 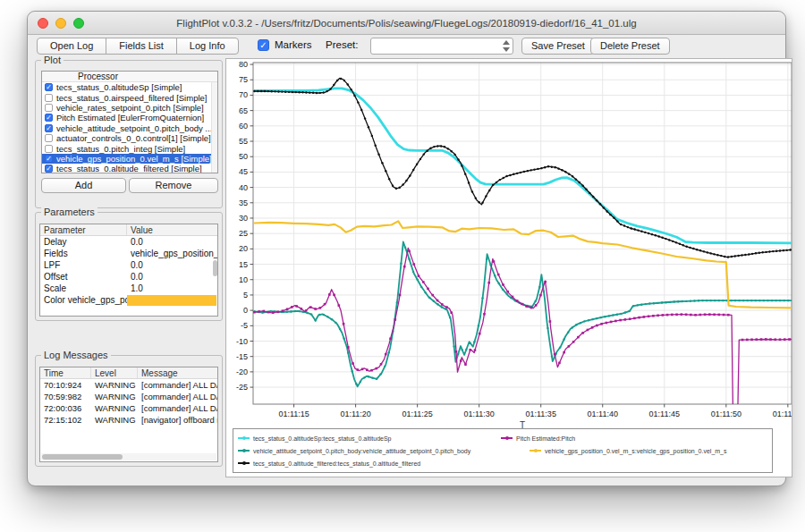 What do you see at coordinates (129, 168) in the screenshot?
I see `field-label: tecs_status_0.altitude_filtered [Simple]` at bounding box center [129, 168].